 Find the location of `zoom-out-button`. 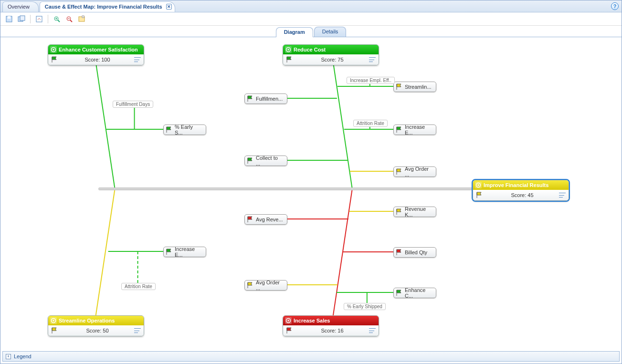

zoom-out-button is located at coordinates (69, 19).